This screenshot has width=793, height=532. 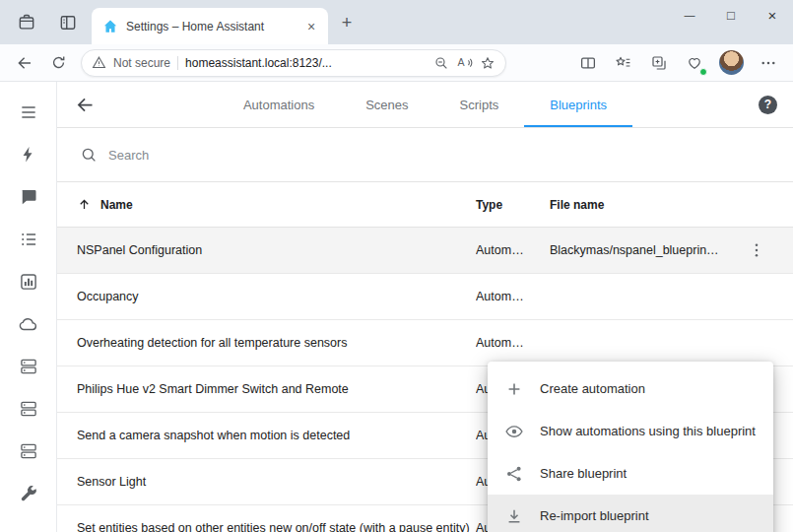 What do you see at coordinates (514, 389) in the screenshot?
I see `plus-icon` at bounding box center [514, 389].